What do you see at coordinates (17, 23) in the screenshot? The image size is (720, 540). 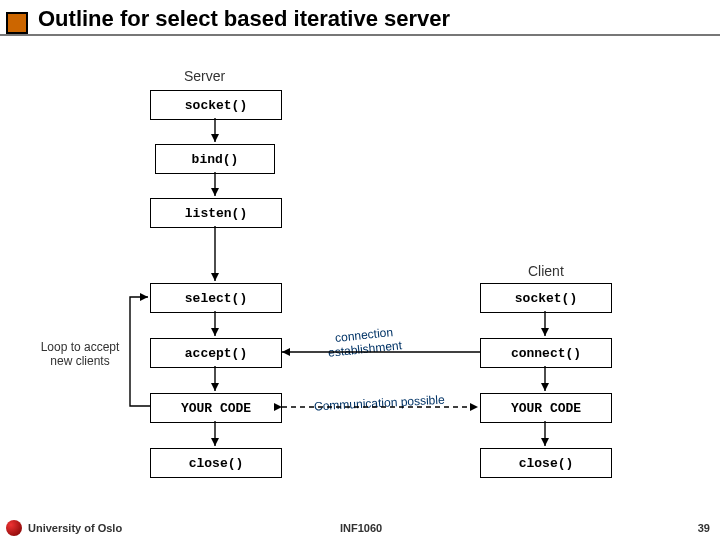 I see `title-bullet-icon` at bounding box center [17, 23].